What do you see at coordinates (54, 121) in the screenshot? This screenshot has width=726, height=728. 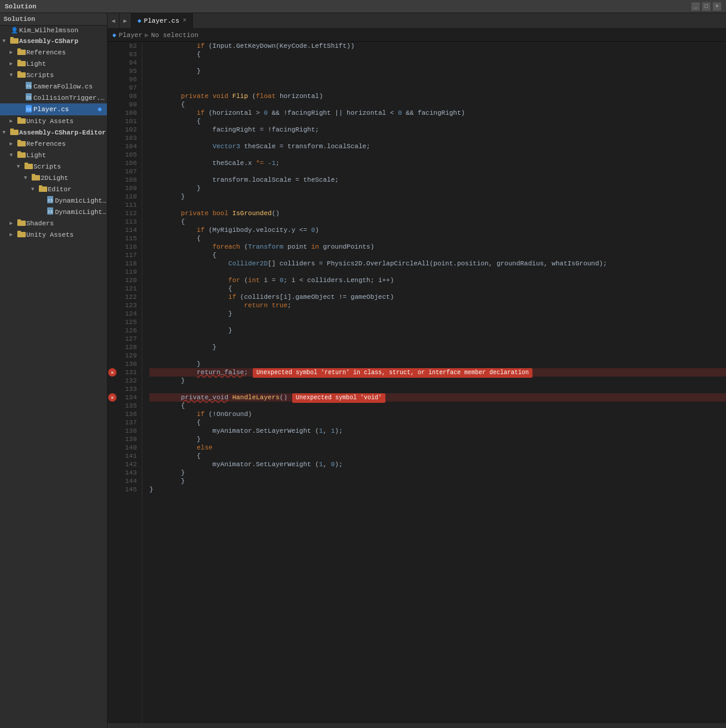 I see `sidebar-item-unity-assets1: ▶Unity Assets` at bounding box center [54, 121].